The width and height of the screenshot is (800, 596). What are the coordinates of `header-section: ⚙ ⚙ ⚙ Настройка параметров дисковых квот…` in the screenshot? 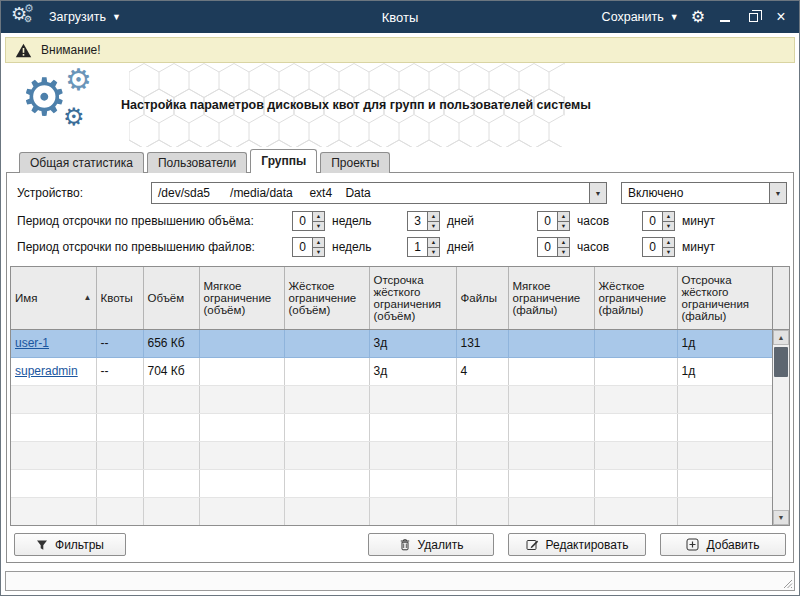 It's located at (400, 105).